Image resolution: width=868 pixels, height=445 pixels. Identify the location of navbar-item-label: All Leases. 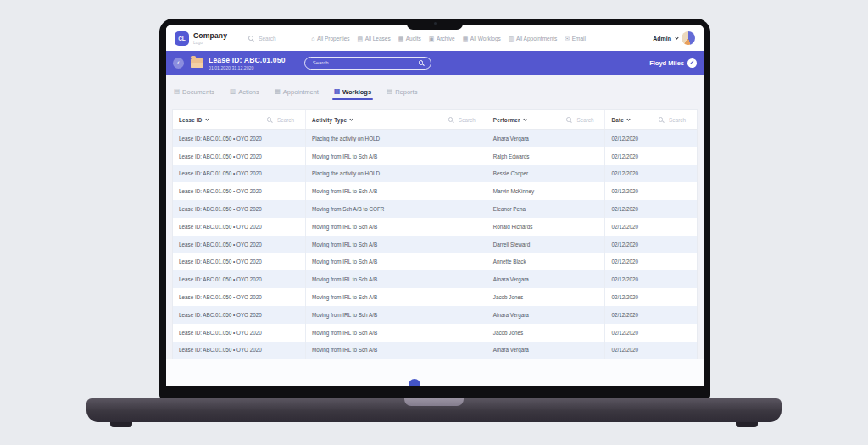
(378, 39).